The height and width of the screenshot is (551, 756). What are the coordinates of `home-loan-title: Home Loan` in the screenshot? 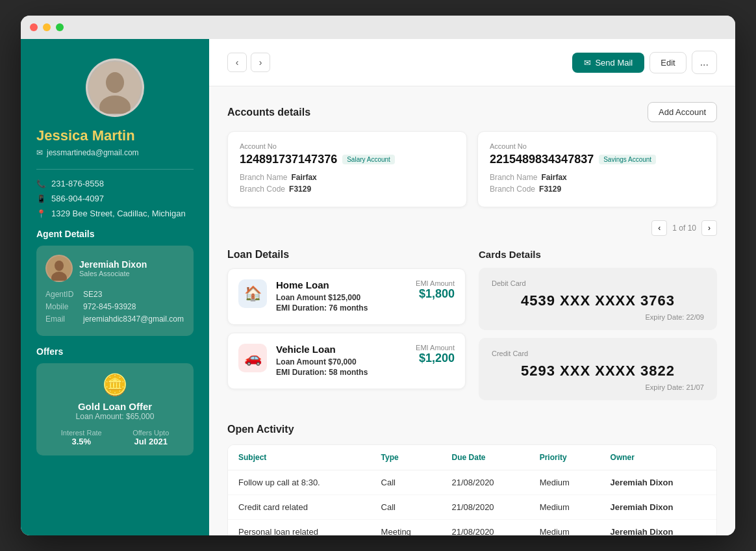 It's located at (342, 285).